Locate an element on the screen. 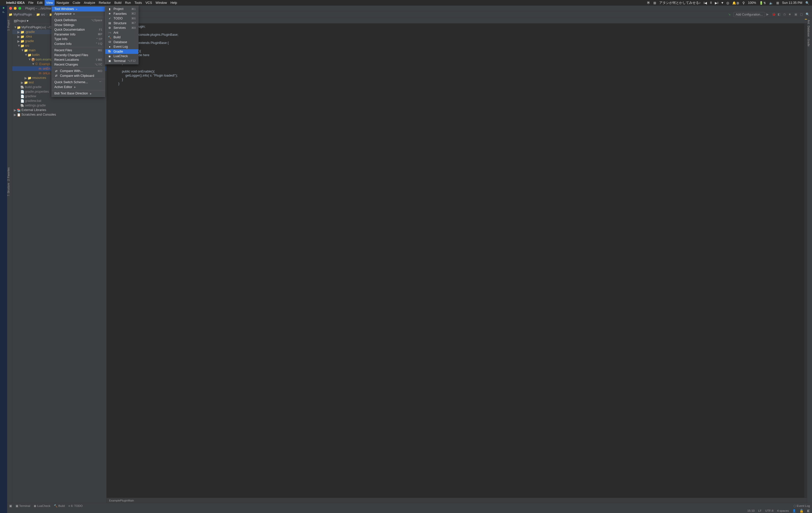 Image resolution: width=812 pixels, height=513 pixels. pause-icon: II is located at coordinates (711, 3).